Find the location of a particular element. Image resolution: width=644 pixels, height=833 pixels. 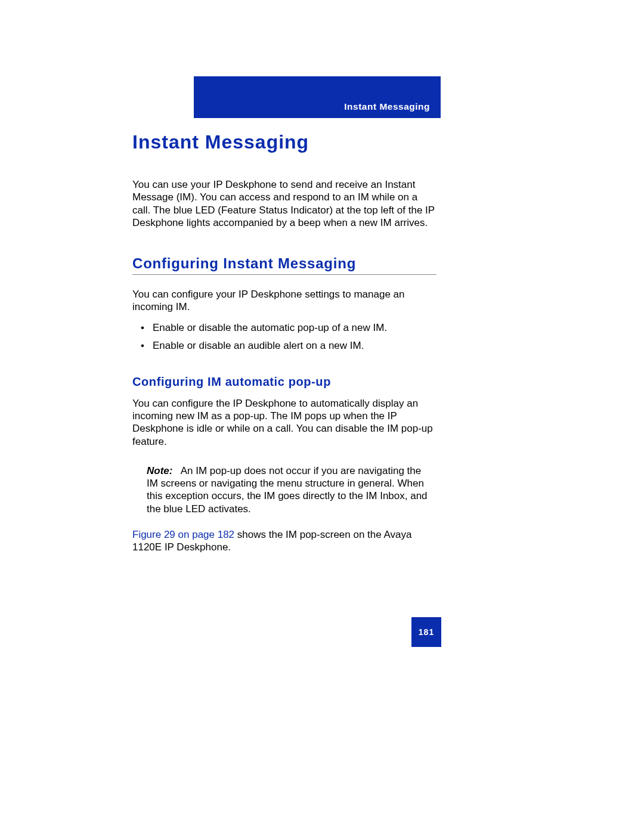

bullet-text: Enable or disable an audible alert on a … is located at coordinates (258, 346).